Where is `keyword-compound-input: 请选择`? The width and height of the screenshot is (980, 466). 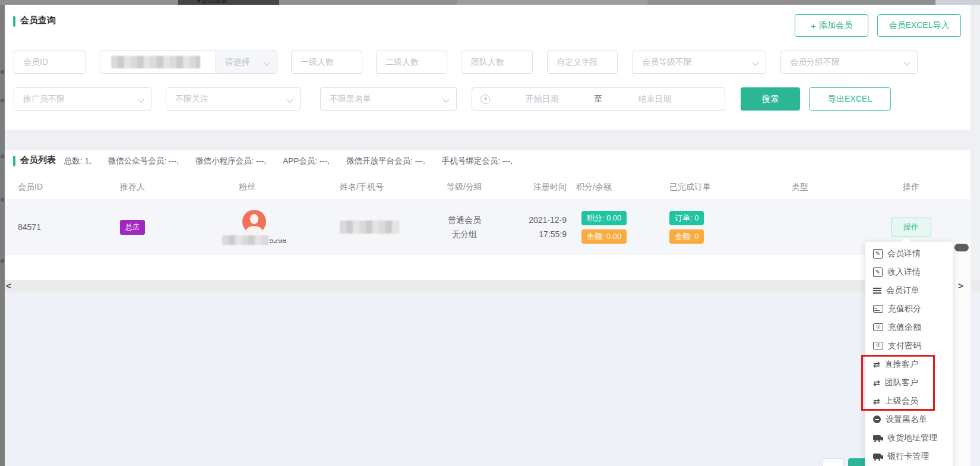 keyword-compound-input: 请选择 is located at coordinates (189, 62).